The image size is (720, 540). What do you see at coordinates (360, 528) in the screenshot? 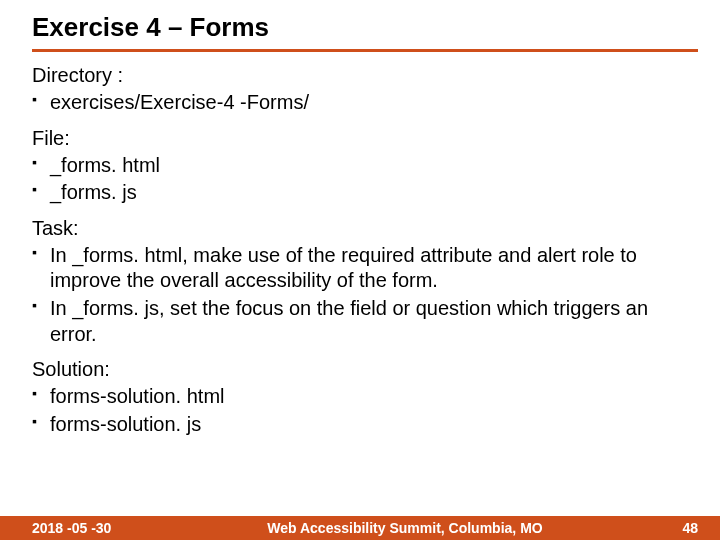
I see `footer-bar: 2018 -05 -30 Web Accessibility Summit, C…` at bounding box center [360, 528].